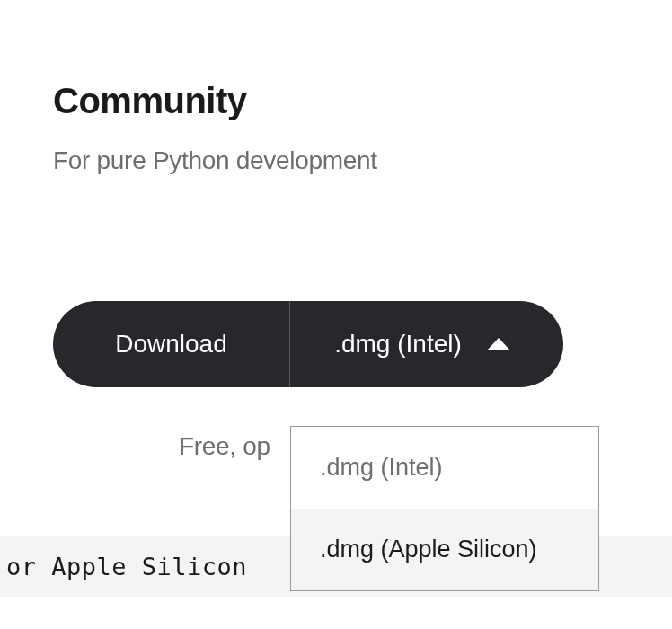 This screenshot has width=672, height=629. What do you see at coordinates (363, 161) in the screenshot?
I see `edition-subtitle: For pure Python development` at bounding box center [363, 161].